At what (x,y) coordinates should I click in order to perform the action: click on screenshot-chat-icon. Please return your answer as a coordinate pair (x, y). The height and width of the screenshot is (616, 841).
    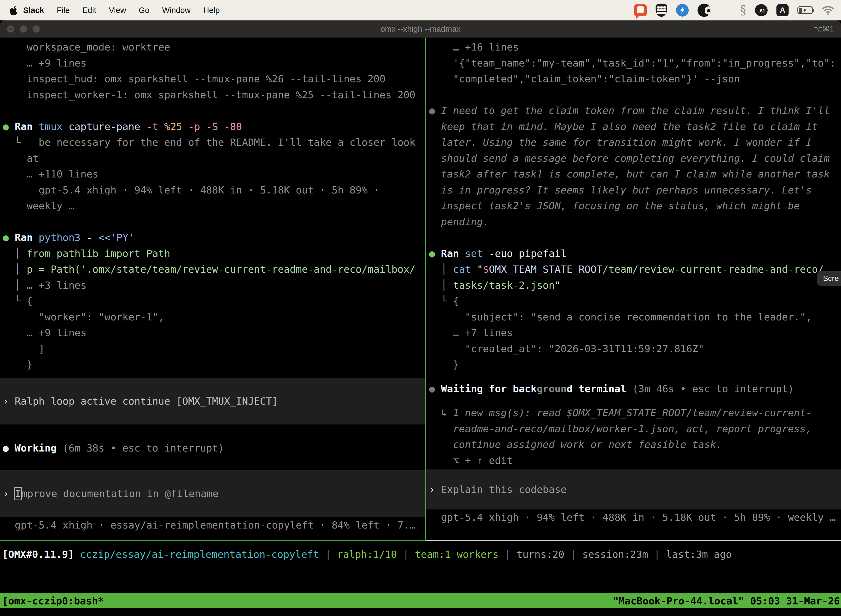
    Looking at the image, I should click on (640, 10).